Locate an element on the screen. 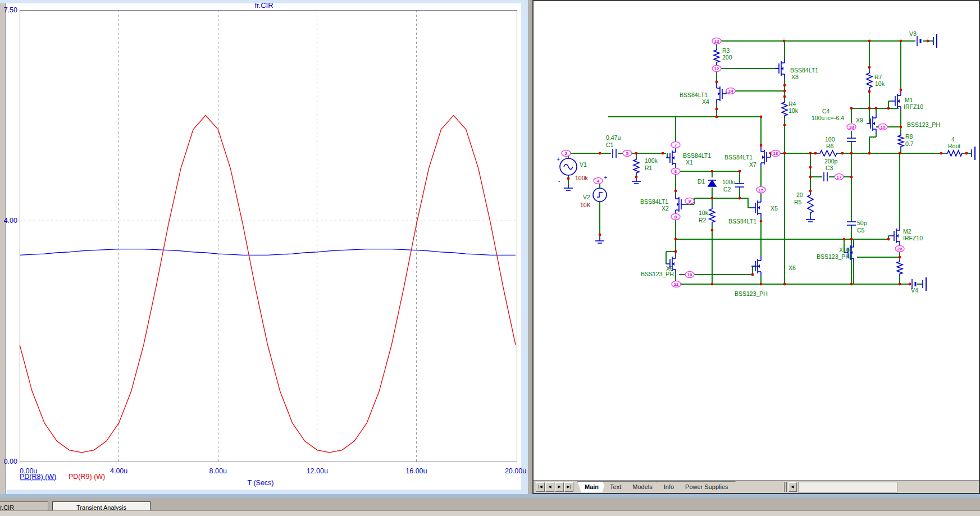  x-tick-label: 4.00u is located at coordinates (119, 471).